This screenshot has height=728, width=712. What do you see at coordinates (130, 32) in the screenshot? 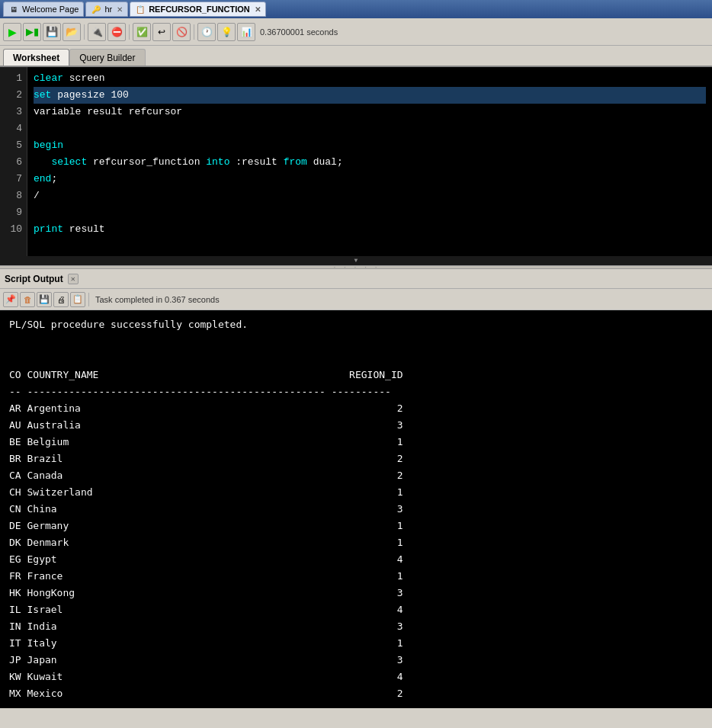
I see `sep2` at bounding box center [130, 32].